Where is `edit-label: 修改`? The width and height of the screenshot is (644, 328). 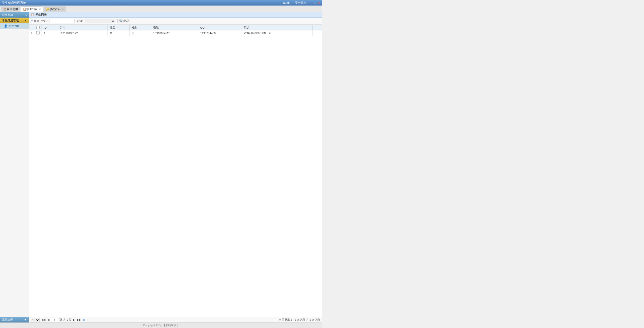 edit-label: 修改 is located at coordinates (36, 21).